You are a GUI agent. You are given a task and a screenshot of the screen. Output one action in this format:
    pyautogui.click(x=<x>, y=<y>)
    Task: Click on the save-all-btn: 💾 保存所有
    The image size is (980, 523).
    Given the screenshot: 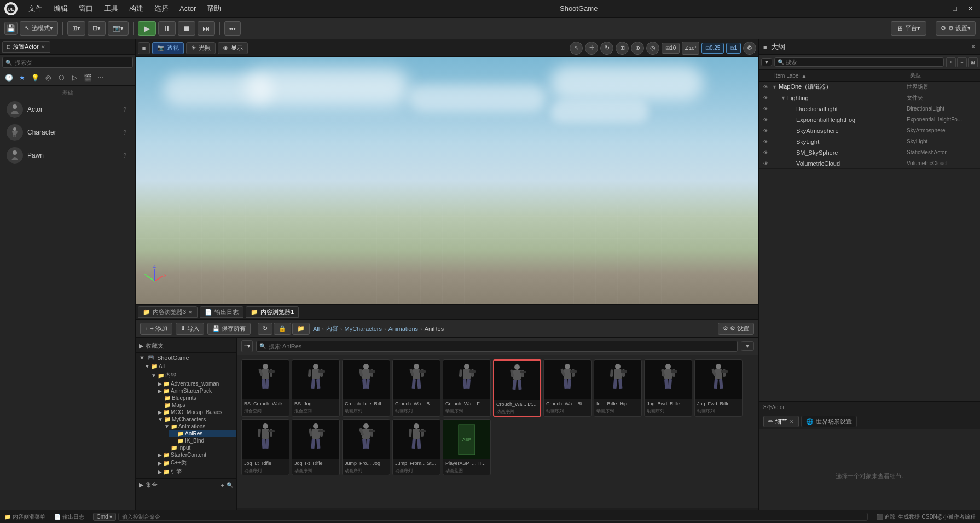 What is the action you would take?
    pyautogui.click(x=229, y=329)
    